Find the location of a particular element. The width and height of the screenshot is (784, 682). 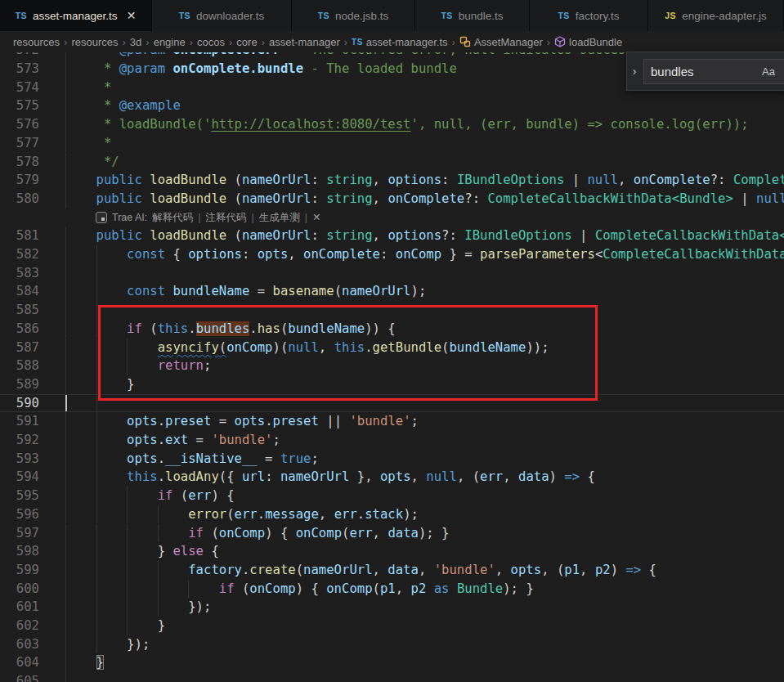

close-icon: ✕ is located at coordinates (132, 16).